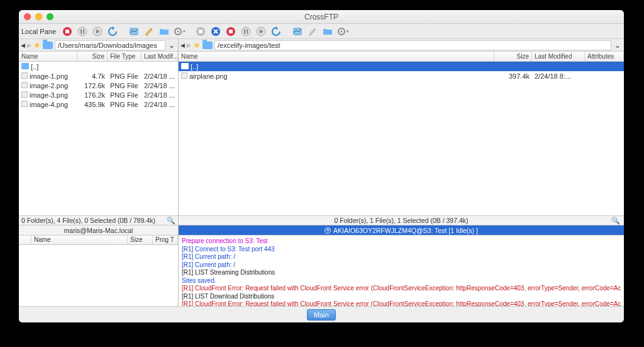 This screenshot has height=347, width=644. I want to click on close-tab-icon: ✕, so click(328, 230).